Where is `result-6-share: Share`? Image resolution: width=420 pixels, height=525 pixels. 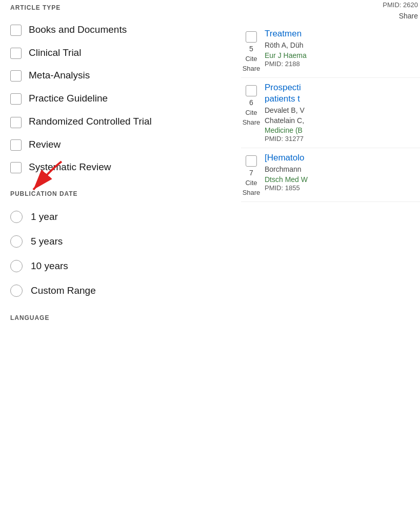 result-6-share: Share is located at coordinates (251, 122).